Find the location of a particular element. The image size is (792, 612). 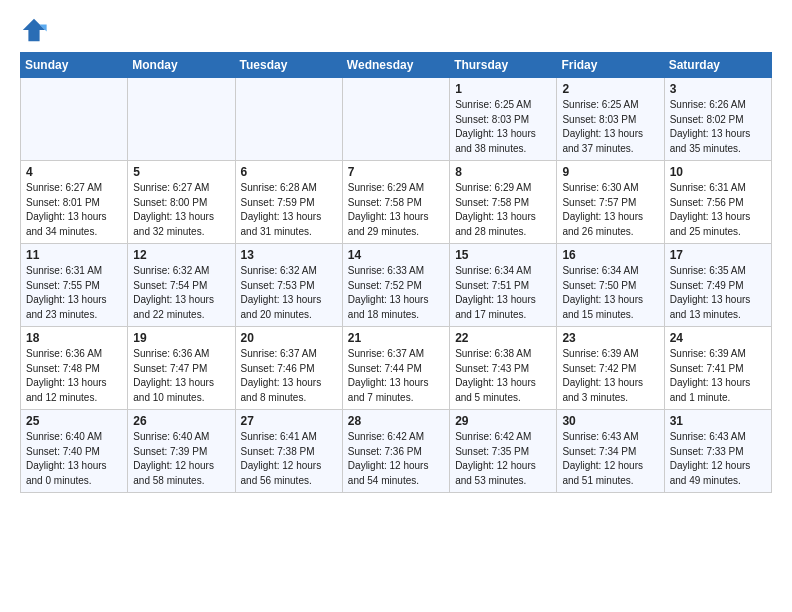

calendar-cell: 4Sunrise: 6:27 AM Sunset: 8:01 PM Daylig… is located at coordinates (74, 202).